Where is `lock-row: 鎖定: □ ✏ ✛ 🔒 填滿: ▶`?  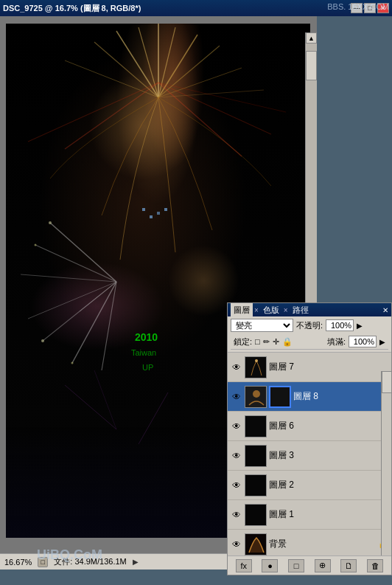
lock-row: 鎖定: □ ✏ ✛ 🔒 填滿: ▶ is located at coordinates (309, 342).